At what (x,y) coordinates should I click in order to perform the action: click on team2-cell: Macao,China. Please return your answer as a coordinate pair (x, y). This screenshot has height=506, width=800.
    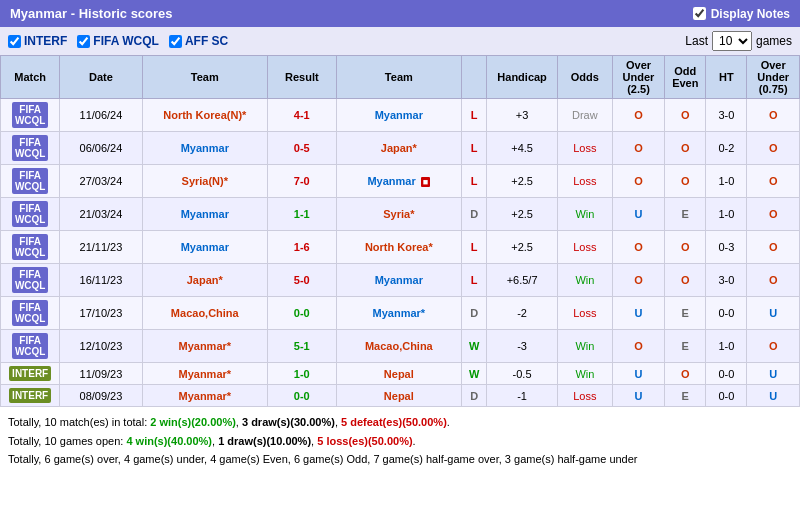
    Looking at the image, I should click on (399, 346).